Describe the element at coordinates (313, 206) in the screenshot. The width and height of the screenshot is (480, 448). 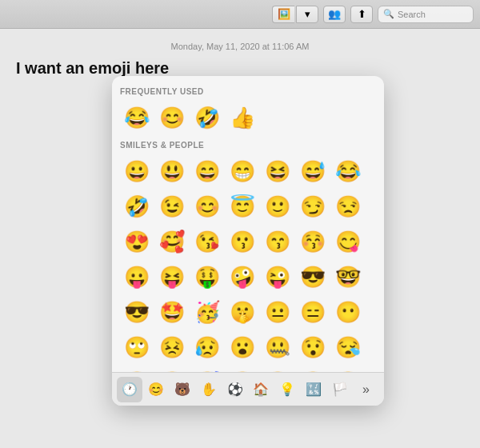
I see `emoji-cell: 😏` at that location.